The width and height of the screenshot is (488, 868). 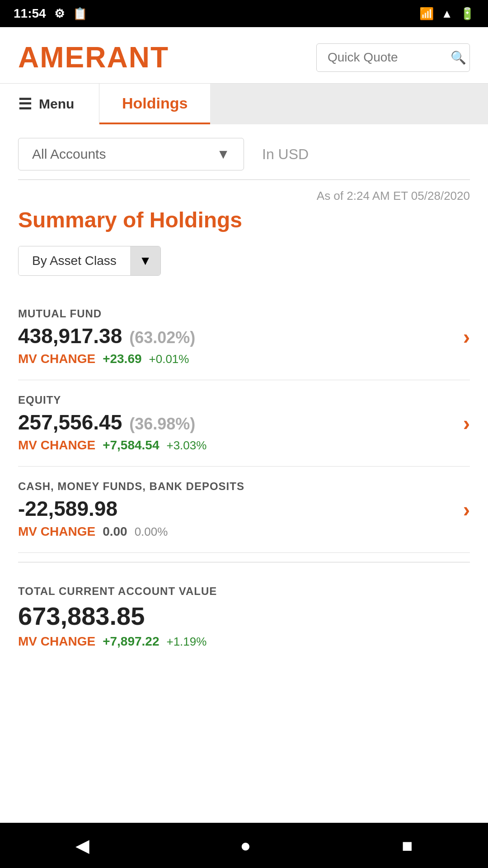 I want to click on hamburger-icon: ☰, so click(x=25, y=104).